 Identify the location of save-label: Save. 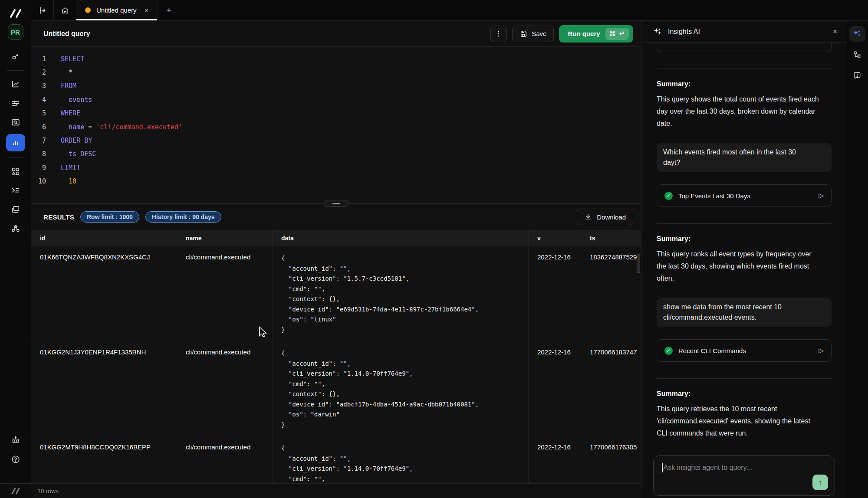
(539, 34).